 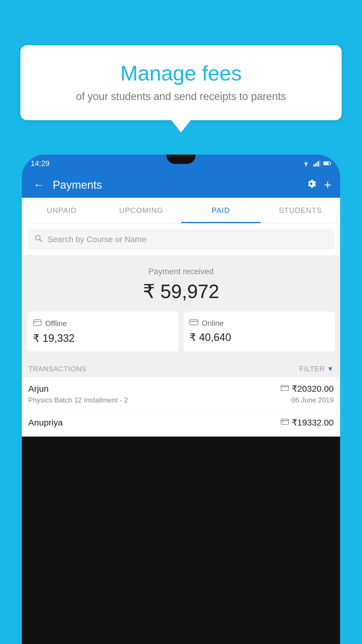 I want to click on online-label: Online, so click(x=213, y=323).